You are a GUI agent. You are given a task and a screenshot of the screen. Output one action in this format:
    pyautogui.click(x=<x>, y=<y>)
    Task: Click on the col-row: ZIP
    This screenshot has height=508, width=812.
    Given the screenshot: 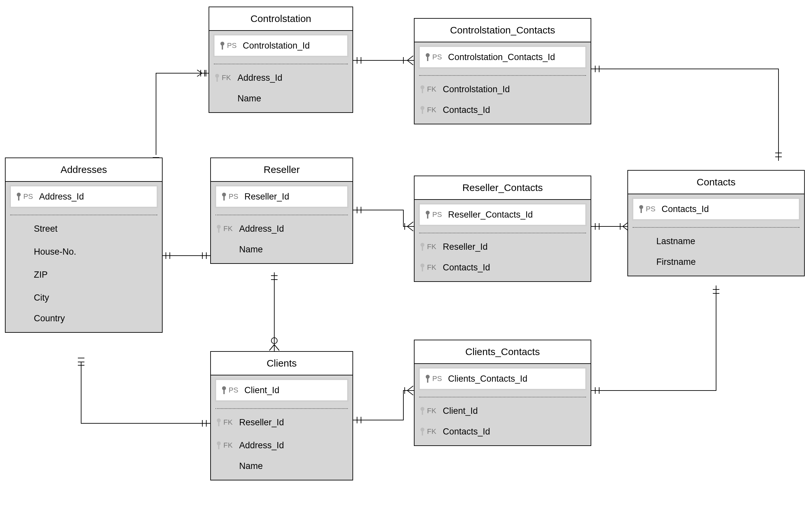 What is the action you would take?
    pyautogui.click(x=84, y=275)
    